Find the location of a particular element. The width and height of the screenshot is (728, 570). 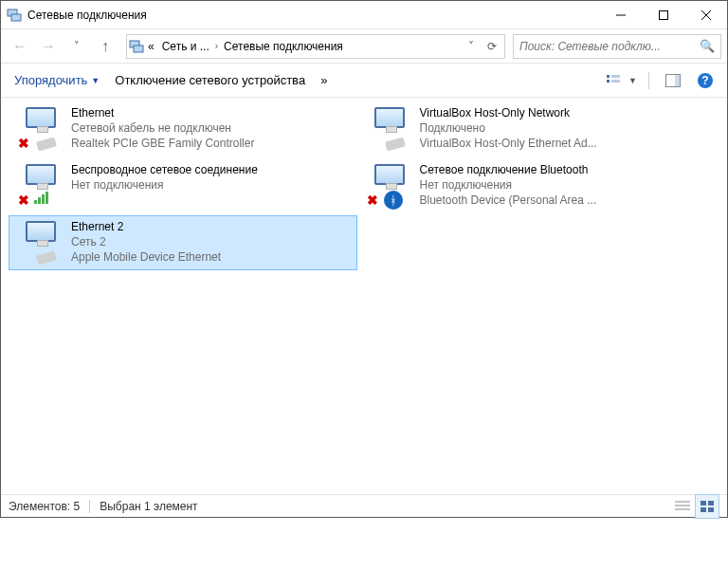

address-icon is located at coordinates (136, 46).